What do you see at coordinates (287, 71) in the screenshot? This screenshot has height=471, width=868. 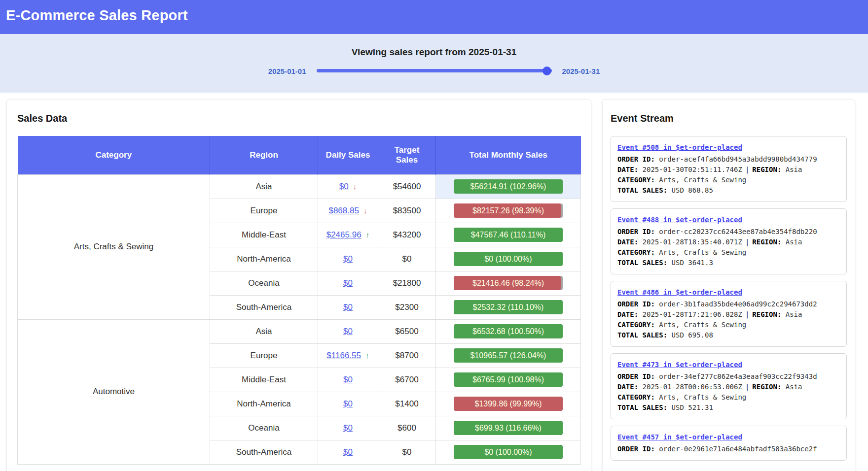 I see `slider-min-label: 2025-01-01` at bounding box center [287, 71].